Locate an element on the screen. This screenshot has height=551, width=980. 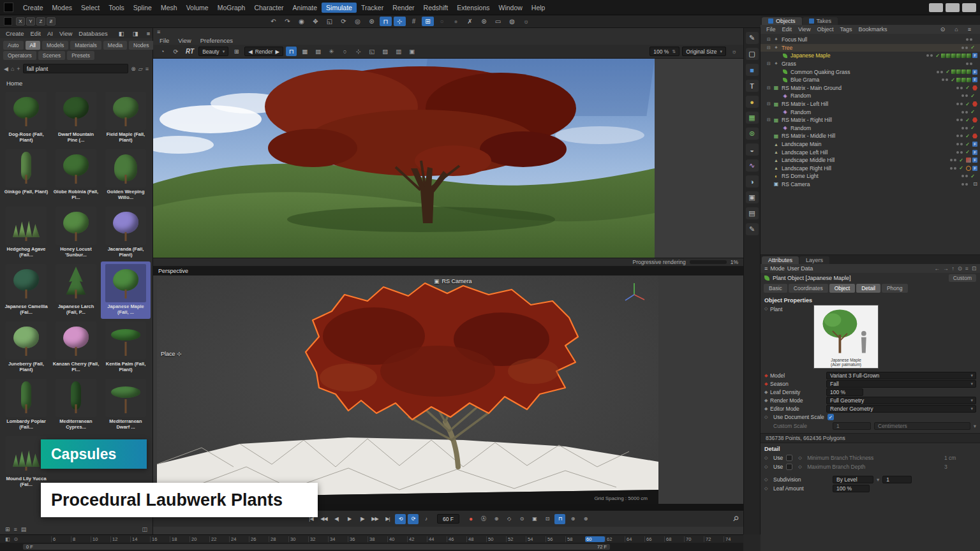
object-row: ⊟ RS Matrix - Main Ground ✓ F ⊡ is located at coordinates (870, 88).